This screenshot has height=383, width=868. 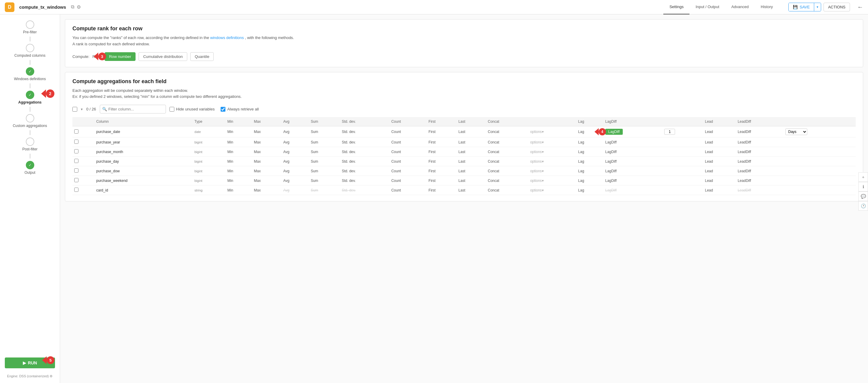 I want to click on col-first: First, so click(x=442, y=122).